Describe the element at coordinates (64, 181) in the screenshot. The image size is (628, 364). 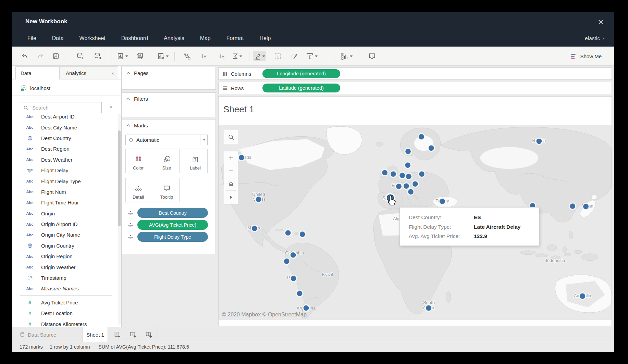
I see `field-flight-delay-type: AbcFlight Delay Type` at that location.